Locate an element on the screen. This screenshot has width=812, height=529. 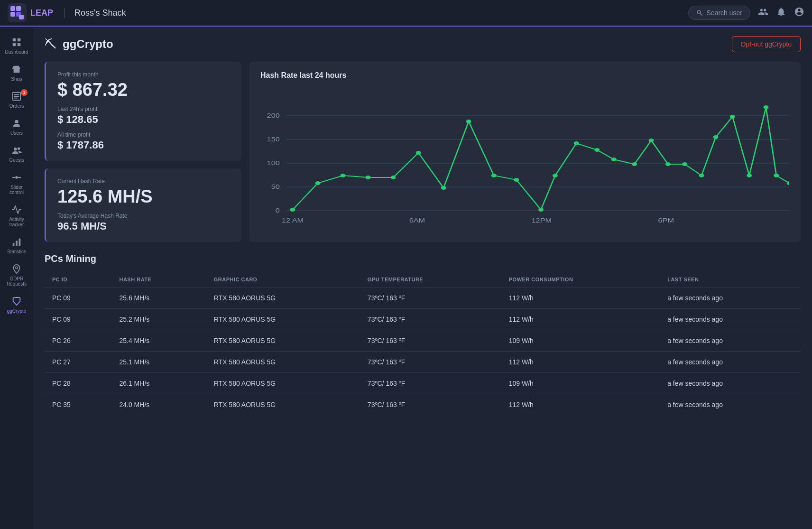
sidebar-item-statistics: Statistics is located at coordinates (17, 246).